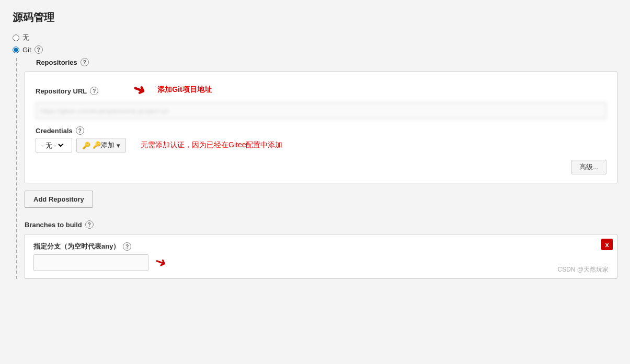 The height and width of the screenshot is (364, 630). Describe the element at coordinates (27, 50) in the screenshot. I see `radio-git-label: Git` at that location.